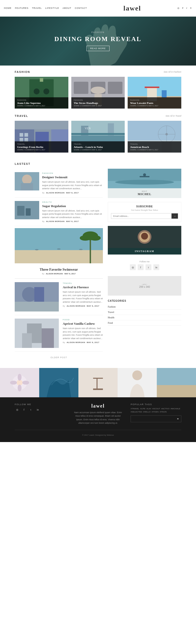  What do you see at coordinates (24, 410) in the screenshot?
I see `footer-facebook-icon: f` at bounding box center [24, 410].